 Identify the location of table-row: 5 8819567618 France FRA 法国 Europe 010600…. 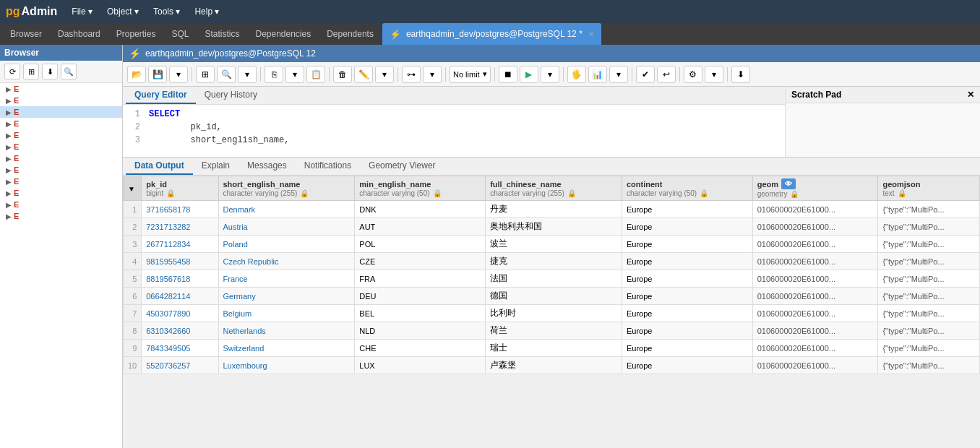
(552, 279).